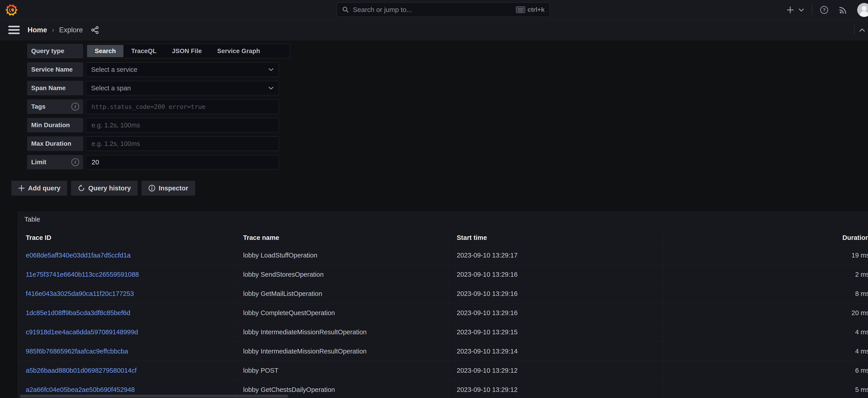  I want to click on service-name-label: Service Name, so click(55, 69).